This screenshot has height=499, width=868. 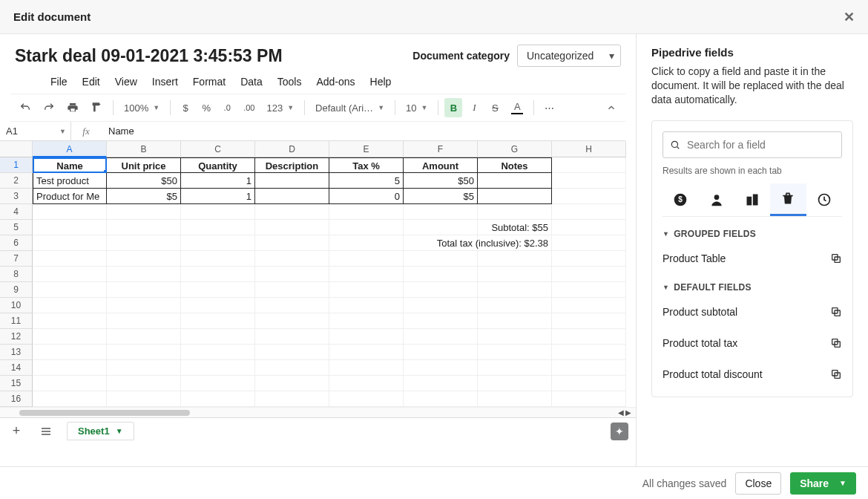 What do you see at coordinates (366, 196) in the screenshot?
I see `cell: 0` at bounding box center [366, 196].